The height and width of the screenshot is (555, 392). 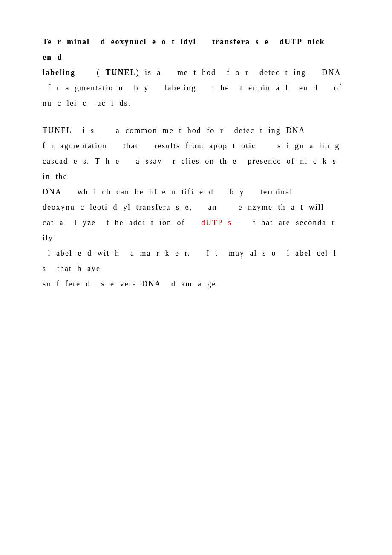 What do you see at coordinates (196, 72) in the screenshot?
I see `paragraph-1: Te r minal d eoxynucl e o t idyl transfe…` at bounding box center [196, 72].